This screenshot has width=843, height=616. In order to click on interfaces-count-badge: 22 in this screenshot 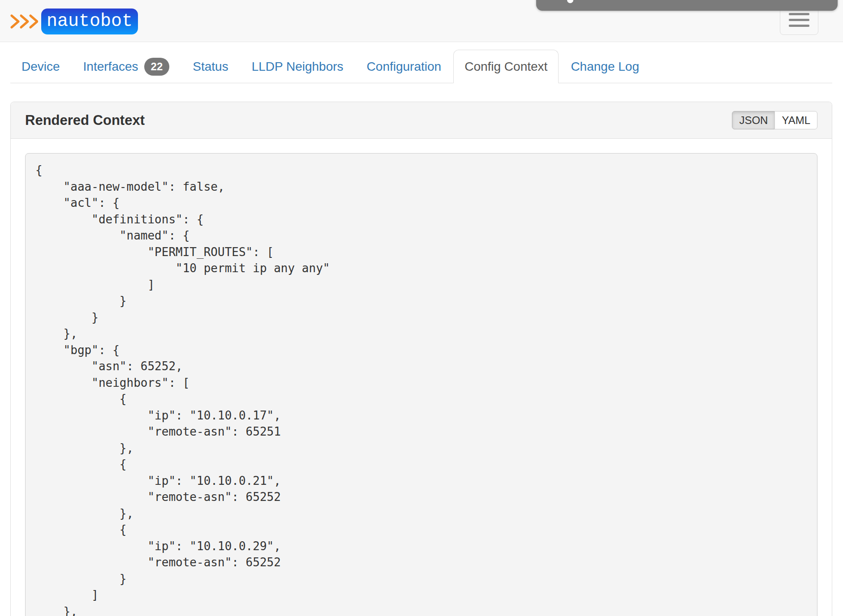, I will do `click(157, 67)`.